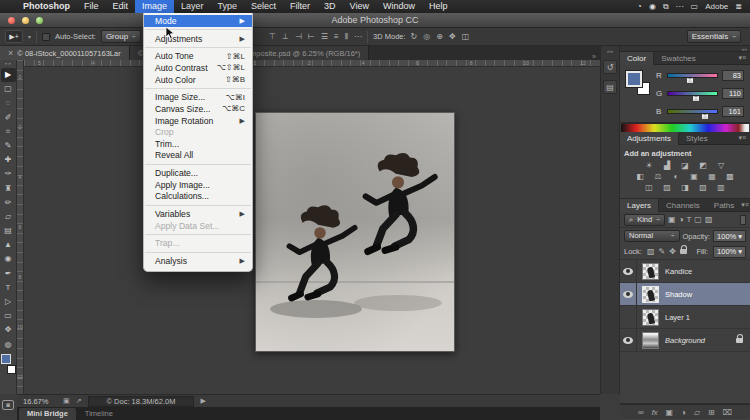 The height and width of the screenshot is (420, 750). Describe the element at coordinates (8, 302) in the screenshot. I see `path-selection-tool: ▷` at that location.